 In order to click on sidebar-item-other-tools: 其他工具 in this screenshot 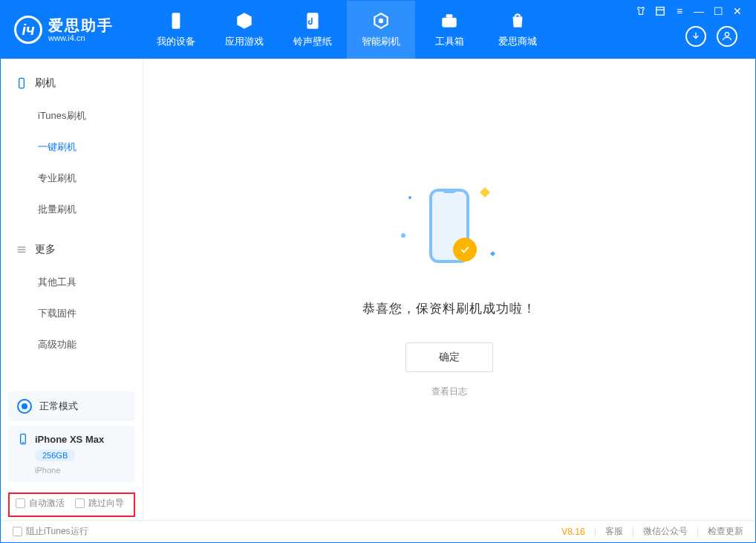, I will do `click(71, 282)`.